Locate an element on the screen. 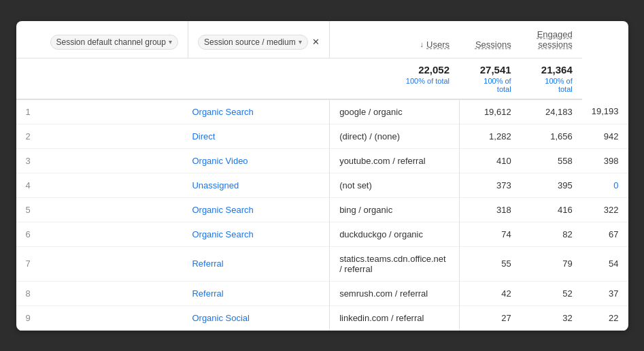 Image resolution: width=644 pixels, height=351 pixels. row-sessions: 79 is located at coordinates (552, 264).